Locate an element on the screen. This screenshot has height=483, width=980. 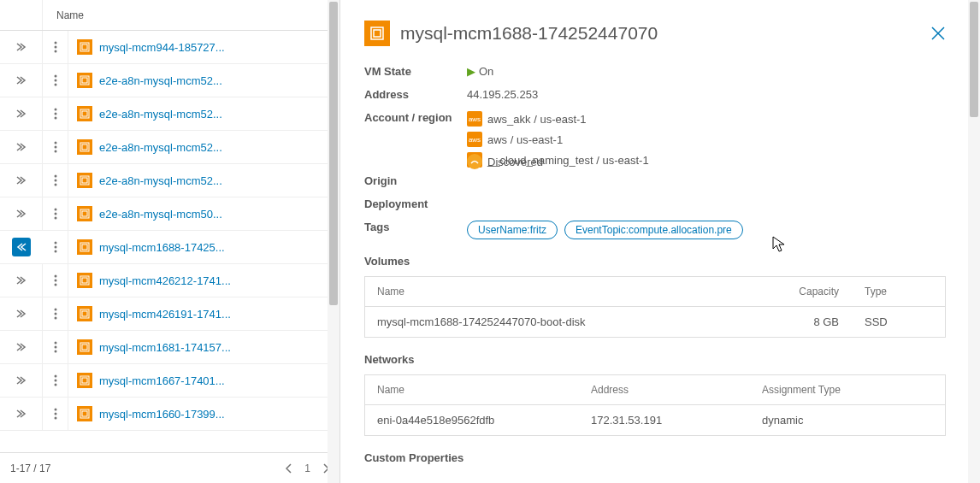
networks-table: Name Address Assignment Type eni-0a44e51… is located at coordinates (655, 405).